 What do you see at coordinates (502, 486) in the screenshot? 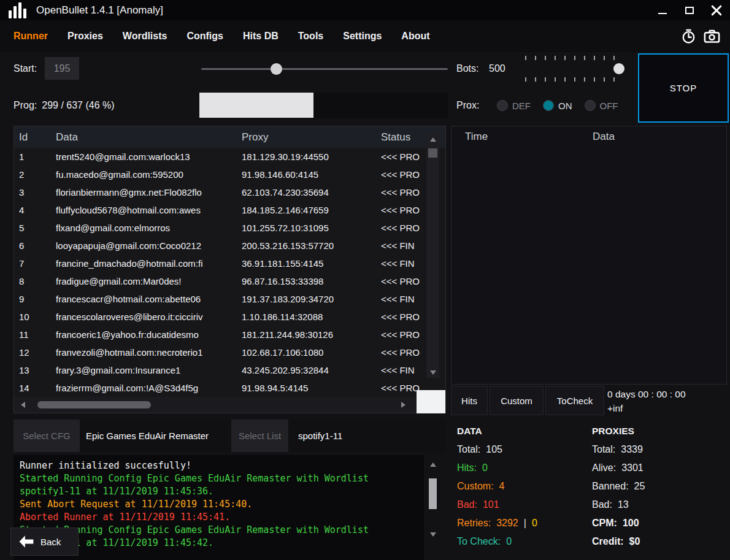
I see `stat-value: 4` at bounding box center [502, 486].